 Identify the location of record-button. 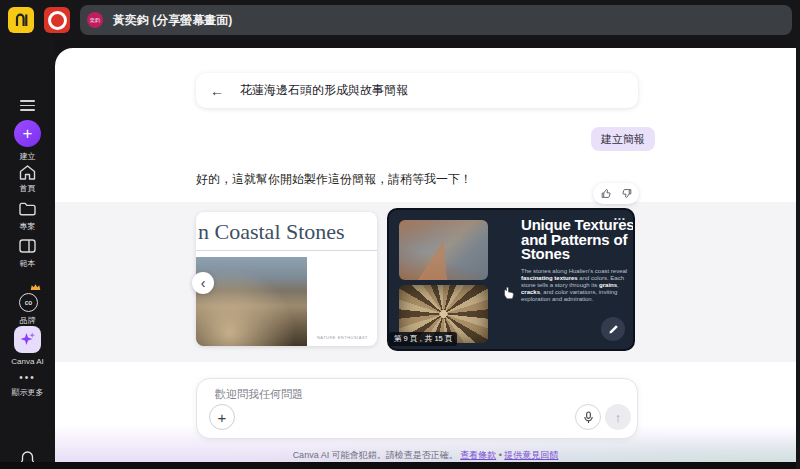
(57, 20).